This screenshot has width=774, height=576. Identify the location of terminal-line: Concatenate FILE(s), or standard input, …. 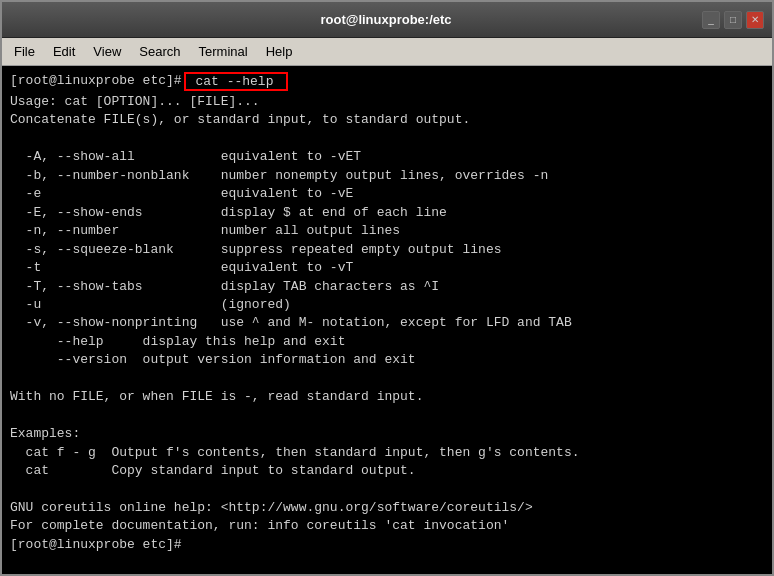
(387, 120).